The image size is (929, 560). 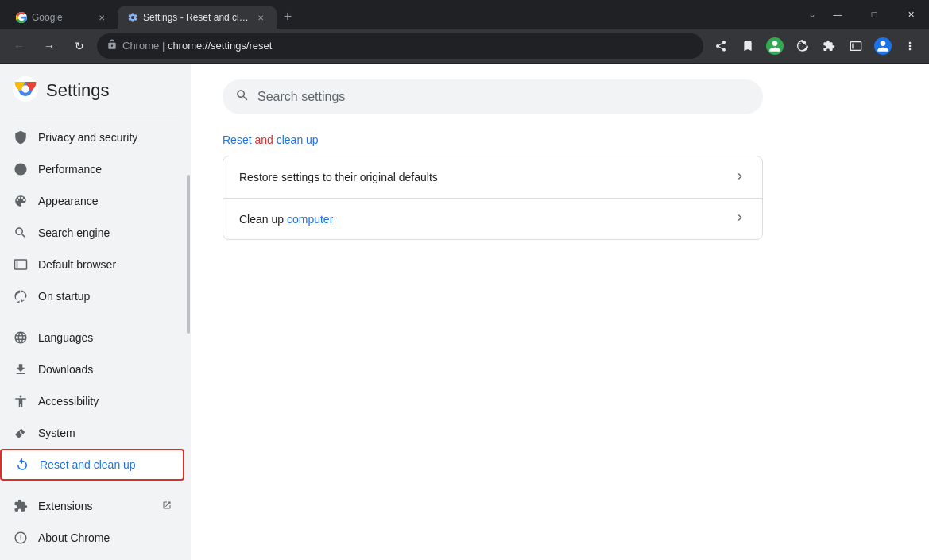 I want to click on tab-google: Google ✕, so click(x=62, y=17).